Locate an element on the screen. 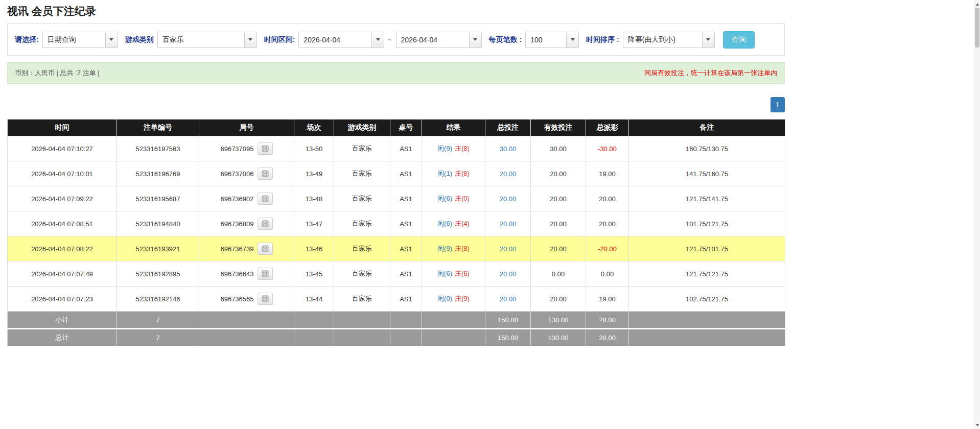 The image size is (980, 429). cell-bet-id: 523316197563 is located at coordinates (158, 149).